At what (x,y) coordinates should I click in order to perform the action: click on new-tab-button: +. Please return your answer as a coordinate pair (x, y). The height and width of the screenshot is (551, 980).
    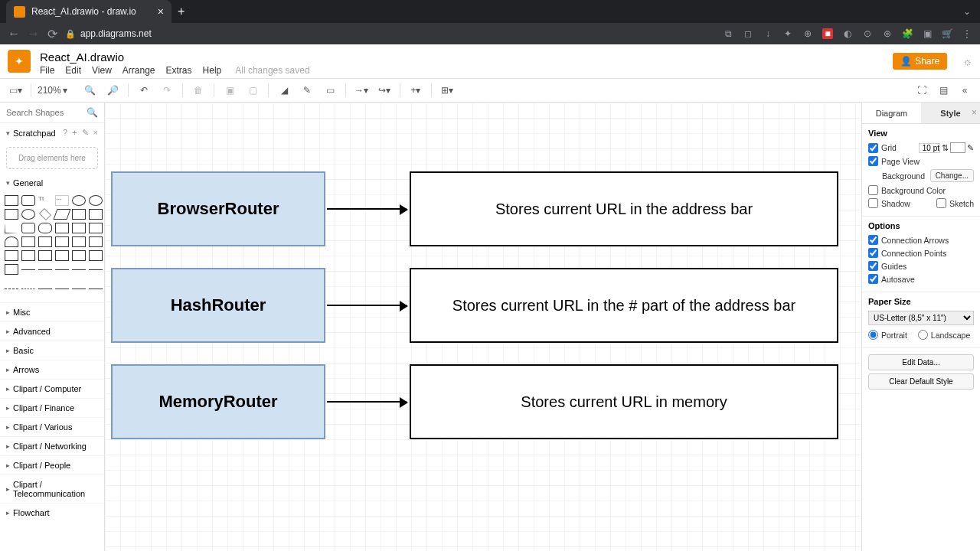
    Looking at the image, I should click on (181, 11).